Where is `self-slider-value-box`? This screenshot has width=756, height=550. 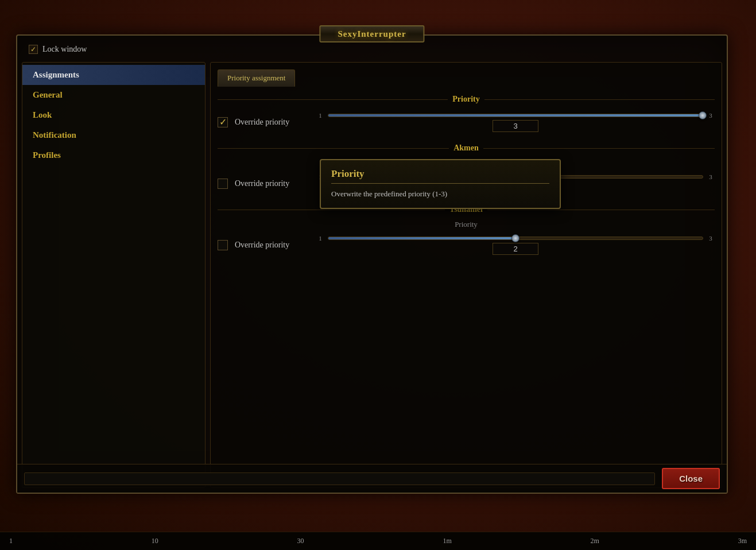
self-slider-value-box is located at coordinates (515, 126).